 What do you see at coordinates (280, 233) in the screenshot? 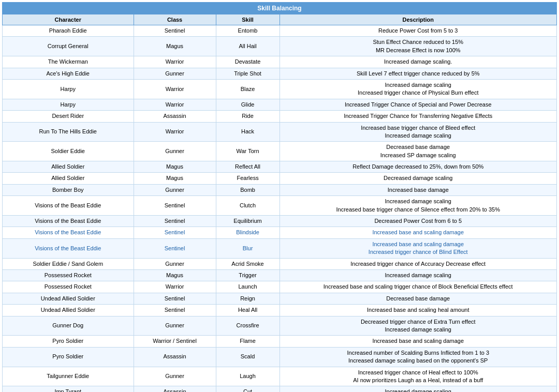
I see `table-row: Visions of the Beast EddieSentinelBlinds…` at bounding box center [280, 233].